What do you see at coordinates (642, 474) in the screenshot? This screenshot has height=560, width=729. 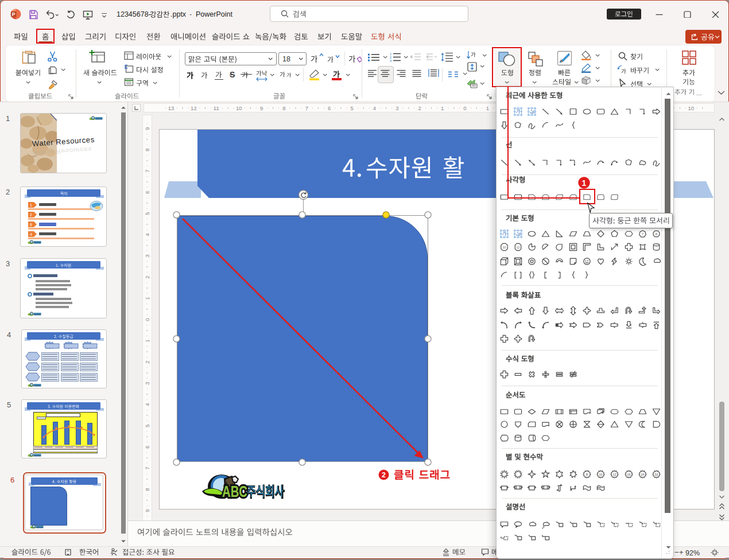 I see `svg-text: 24` at bounding box center [642, 474].